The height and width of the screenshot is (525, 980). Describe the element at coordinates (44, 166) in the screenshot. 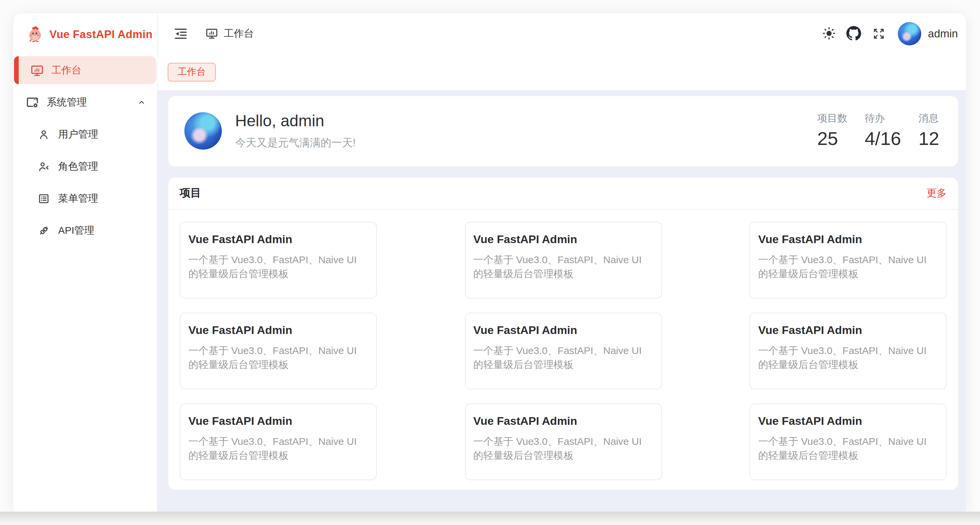

I see `role-icon` at that location.